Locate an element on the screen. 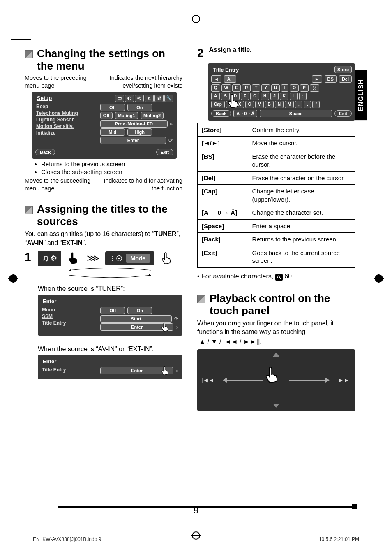 The image size is (392, 557). src-avin: AV-IN is located at coordinates (35, 243).